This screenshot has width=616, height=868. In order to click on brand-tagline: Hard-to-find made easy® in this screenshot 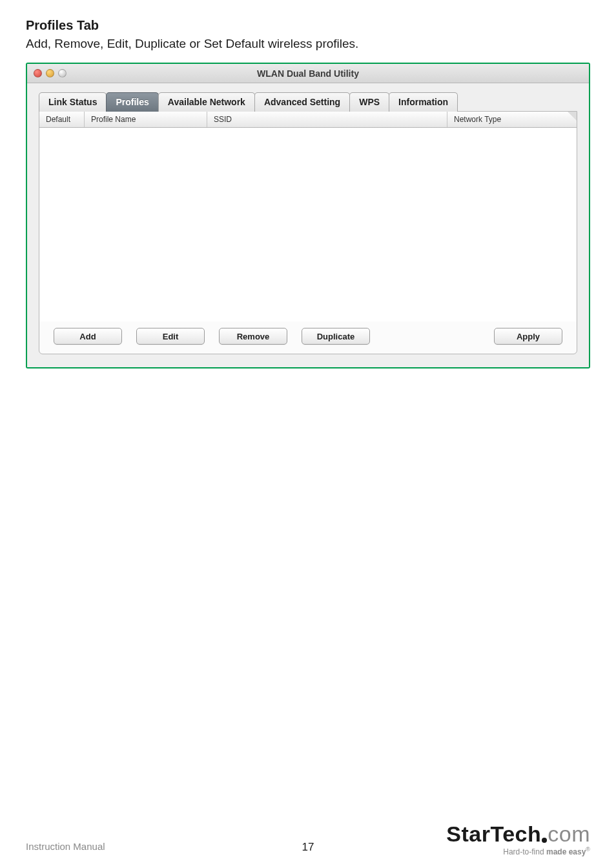, I will do `click(518, 851)`.